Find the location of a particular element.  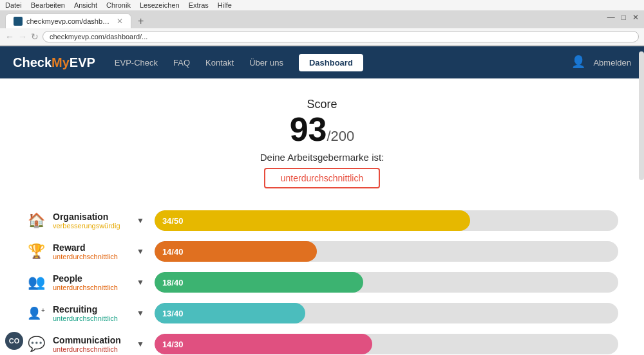

new-tab-button: + is located at coordinates (140, 21).